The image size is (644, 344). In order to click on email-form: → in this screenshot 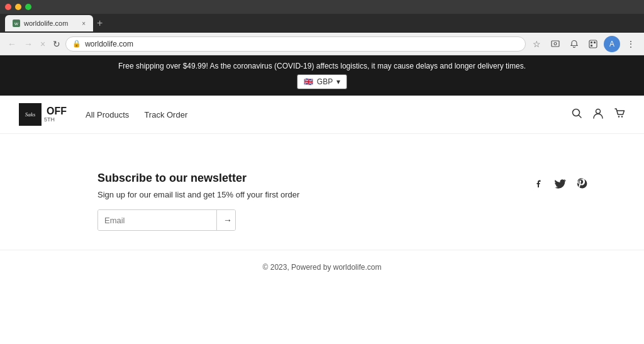, I will do `click(167, 220)`.